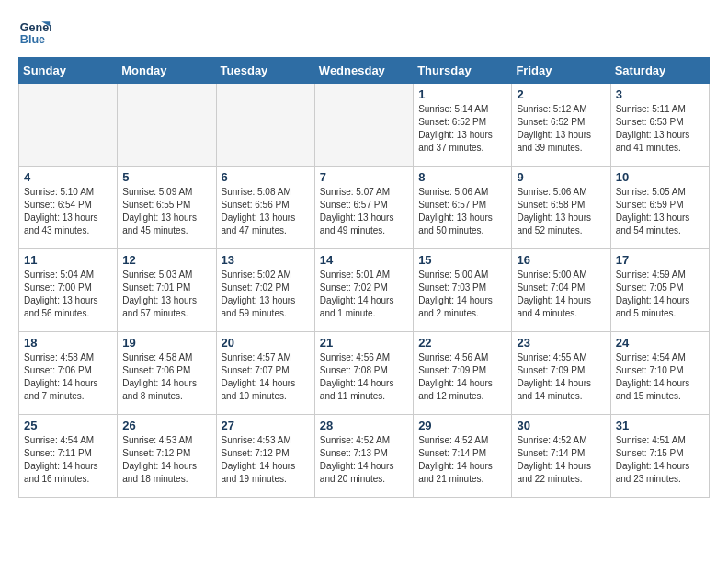 The image size is (728, 563). What do you see at coordinates (364, 456) in the screenshot?
I see `week-row-5: 25Sunrise: 4:54 AM Sunset: 7:11 PM Dayli…` at bounding box center [364, 456].